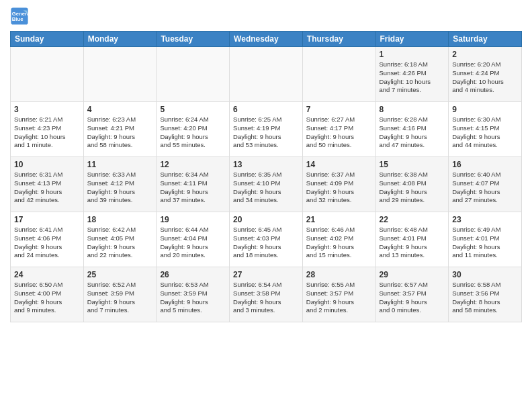 The image size is (532, 411). Describe the element at coordinates (412, 220) in the screenshot. I see `day-number: 22` at that location.